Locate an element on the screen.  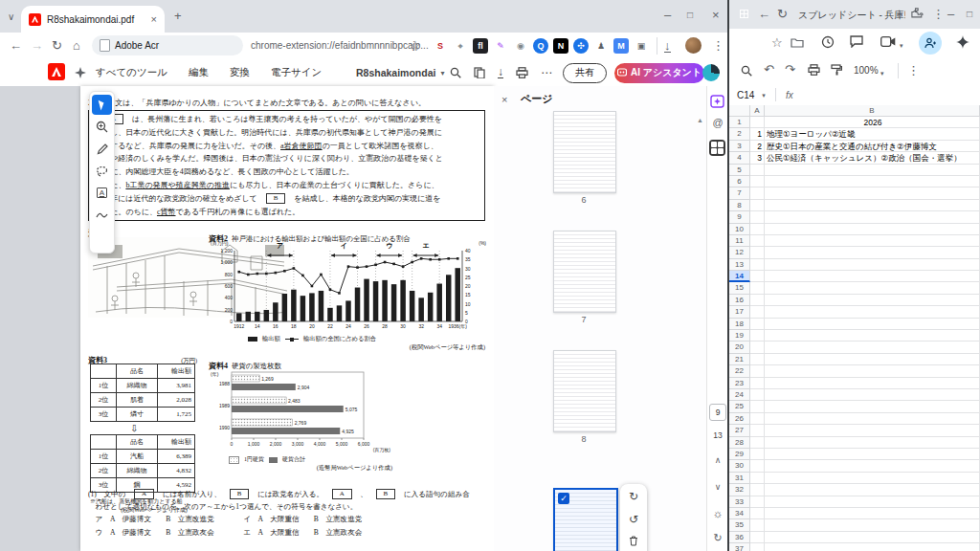
cell-B36 is located at coordinates (873, 538).